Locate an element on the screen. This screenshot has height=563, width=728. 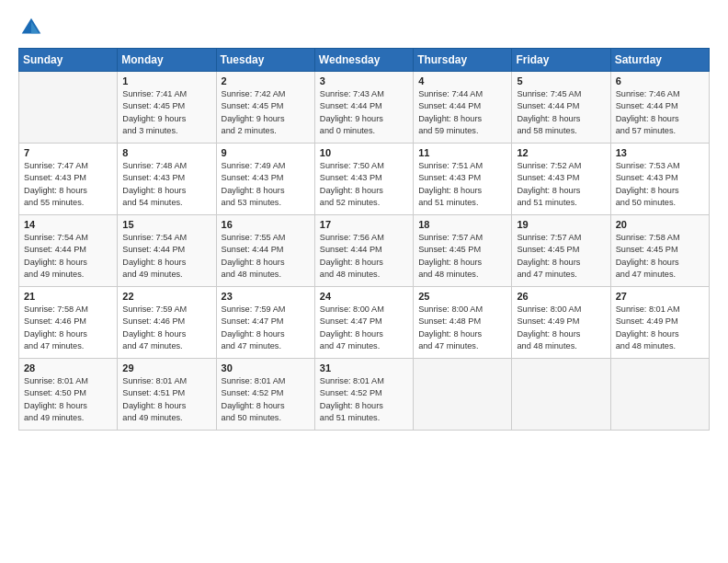
day-number: 17 is located at coordinates (364, 224).